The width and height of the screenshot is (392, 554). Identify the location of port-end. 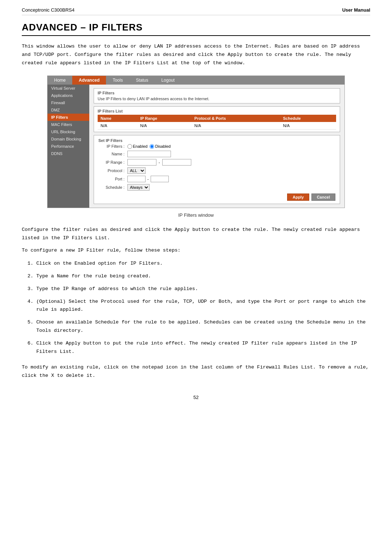
(160, 179).